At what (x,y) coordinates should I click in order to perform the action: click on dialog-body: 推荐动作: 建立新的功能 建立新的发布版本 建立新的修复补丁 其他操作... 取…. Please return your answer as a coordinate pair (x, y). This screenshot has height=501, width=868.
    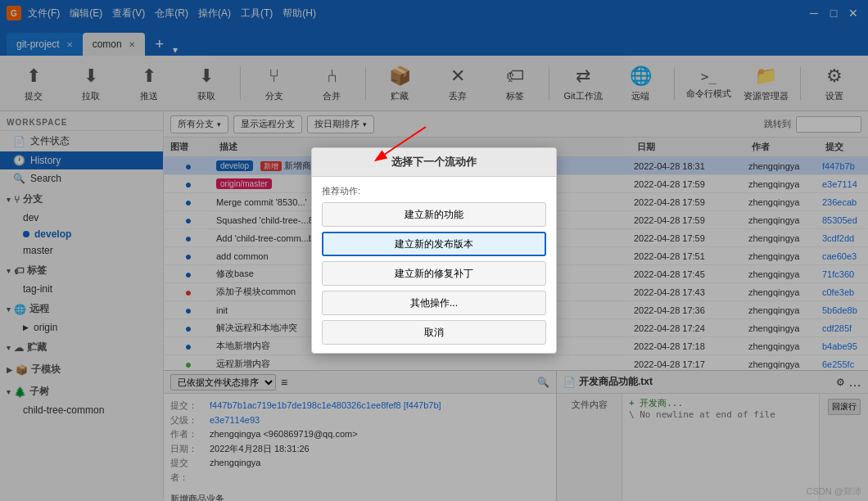
    Looking at the image, I should click on (434, 265).